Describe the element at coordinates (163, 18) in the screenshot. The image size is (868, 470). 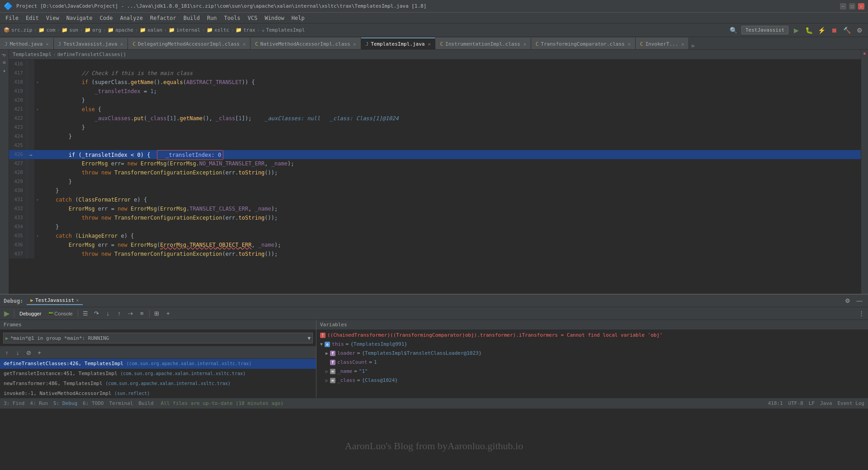
I see `menu-refactor: Refactor` at that location.